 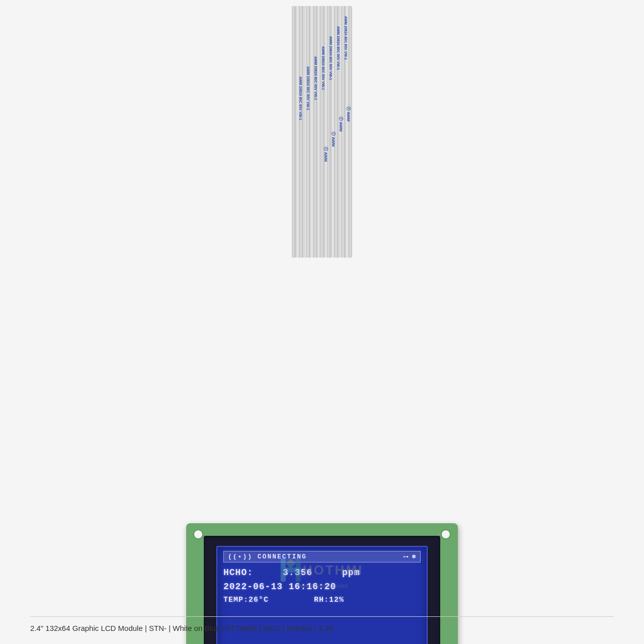 What do you see at coordinates (406, 556) in the screenshot?
I see `key-icon: ⊶` at bounding box center [406, 556].